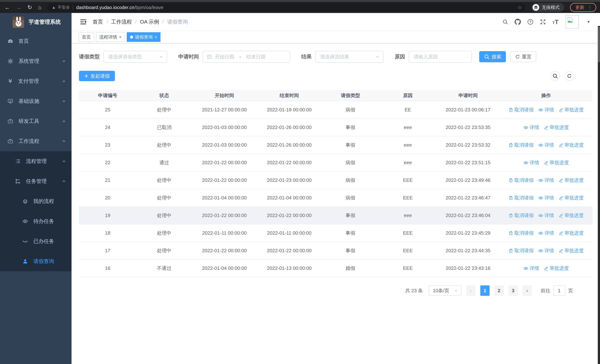 The width and height of the screenshot is (600, 364). What do you see at coordinates (135, 57) in the screenshot?
I see `leave-type-select: 请选择请假类型` at bounding box center [135, 57].